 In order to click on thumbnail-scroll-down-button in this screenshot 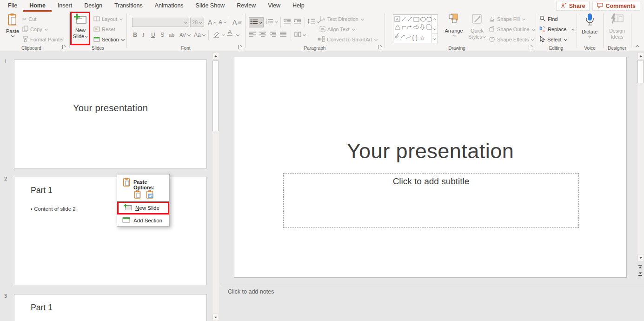, I will do `click(216, 317)`.